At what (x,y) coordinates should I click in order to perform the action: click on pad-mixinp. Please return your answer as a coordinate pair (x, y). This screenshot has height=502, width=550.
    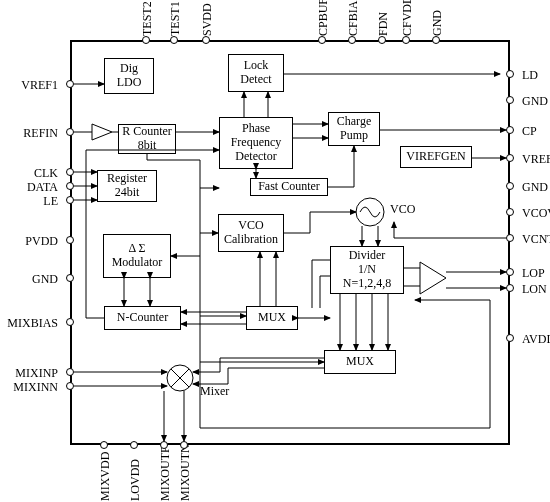
    Looking at the image, I should click on (70, 372).